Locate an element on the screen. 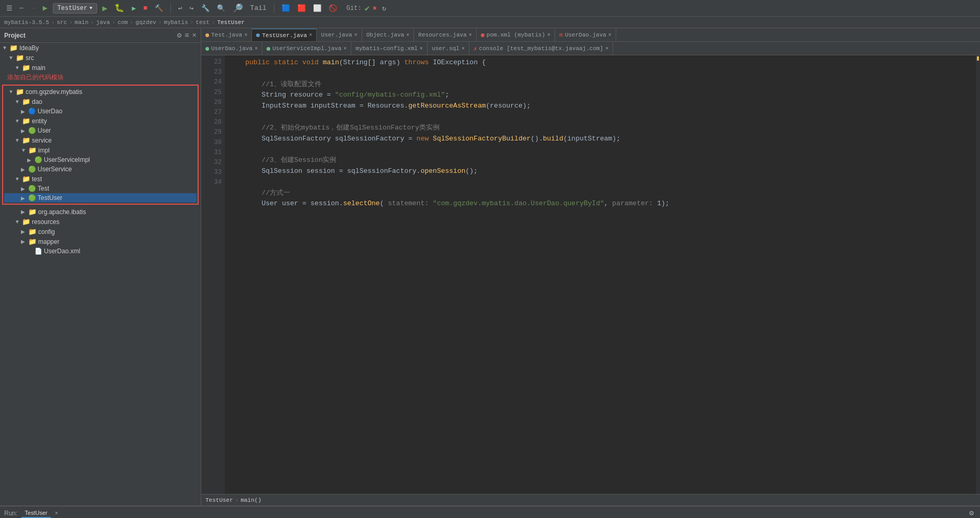  run-with-coverage-btn: ▶ is located at coordinates (134, 8).